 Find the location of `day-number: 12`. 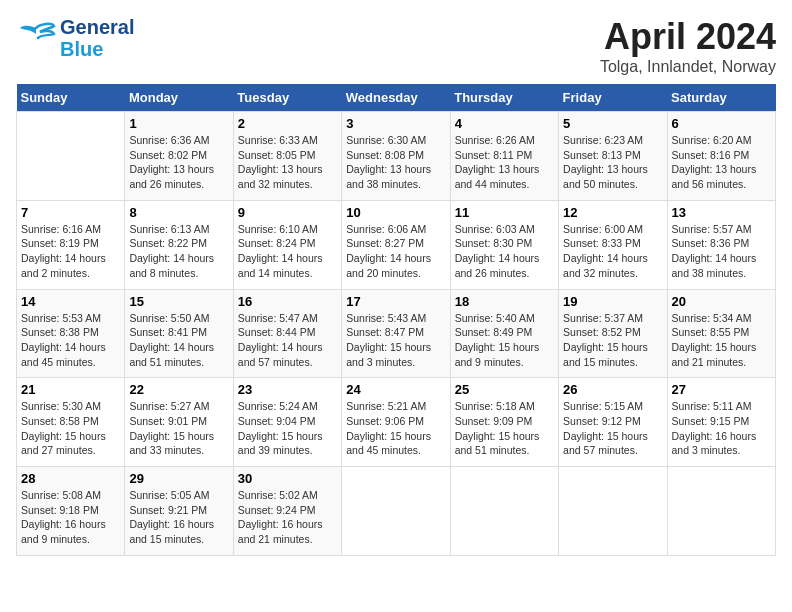

day-number: 12 is located at coordinates (612, 212).